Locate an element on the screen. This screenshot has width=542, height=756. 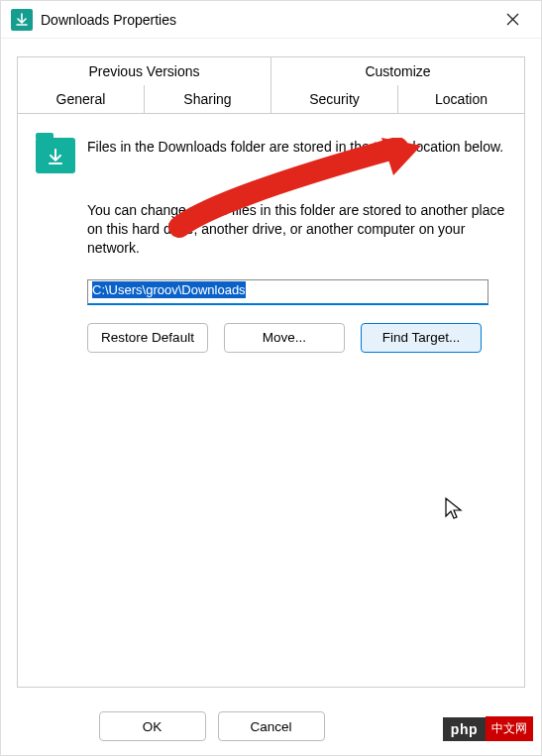
find-target-button: Find Target... is located at coordinates (421, 338).